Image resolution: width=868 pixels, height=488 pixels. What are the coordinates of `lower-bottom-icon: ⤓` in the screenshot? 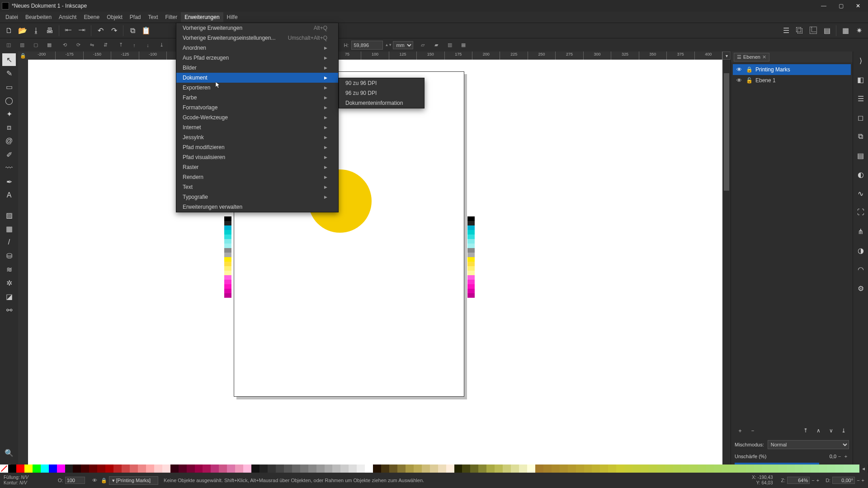 It's located at (161, 45).